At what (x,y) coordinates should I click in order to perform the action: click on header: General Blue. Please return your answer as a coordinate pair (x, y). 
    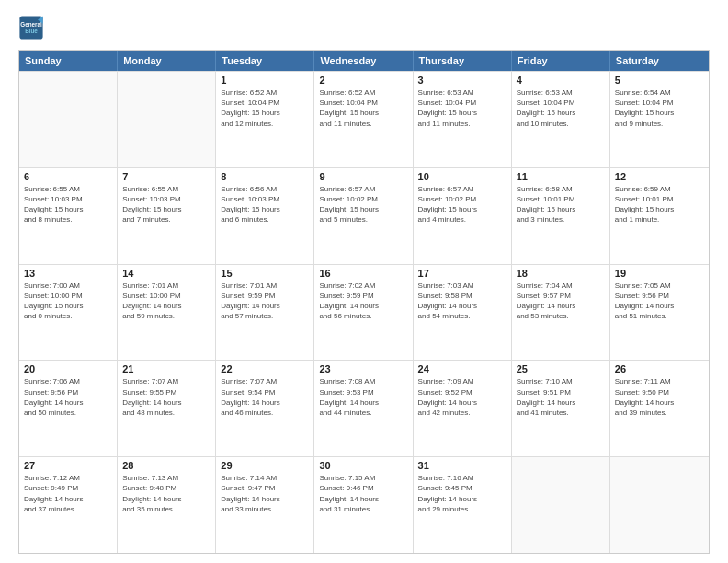
    Looking at the image, I should click on (364, 28).